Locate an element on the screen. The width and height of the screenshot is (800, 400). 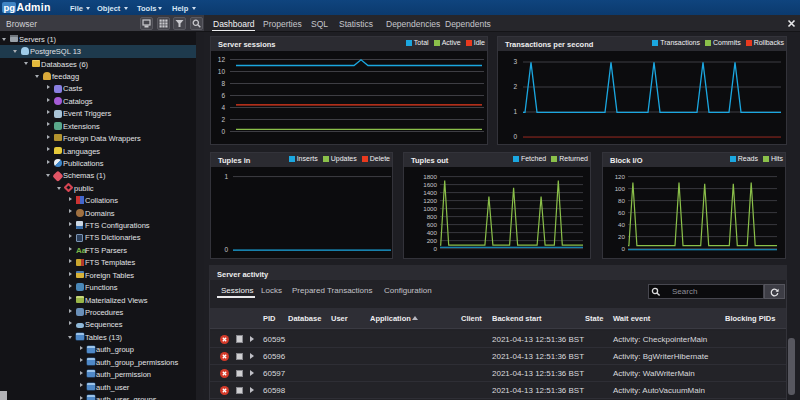
svg-text: 1200 is located at coordinates (430, 200).